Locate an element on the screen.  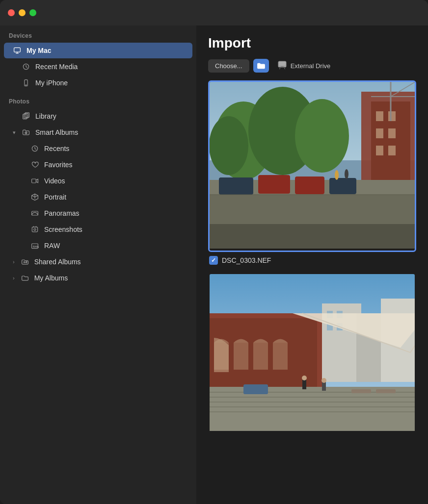
sidebar-item-label: Shared Albums is located at coordinates (58, 262).